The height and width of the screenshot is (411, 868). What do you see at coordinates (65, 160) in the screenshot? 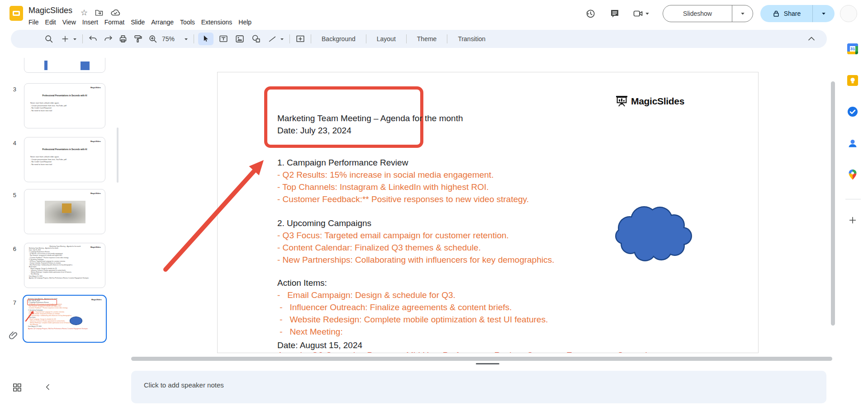
I see `slide-thumbnail-4: MagicSlides Professional Presentations i…` at bounding box center [65, 160].